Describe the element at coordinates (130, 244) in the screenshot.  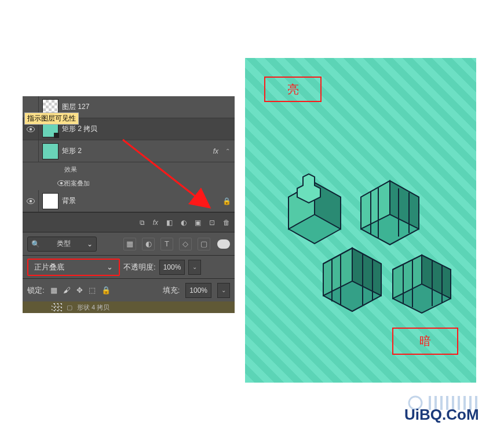
I see `filter-pixel-icon: ▦` at that location.